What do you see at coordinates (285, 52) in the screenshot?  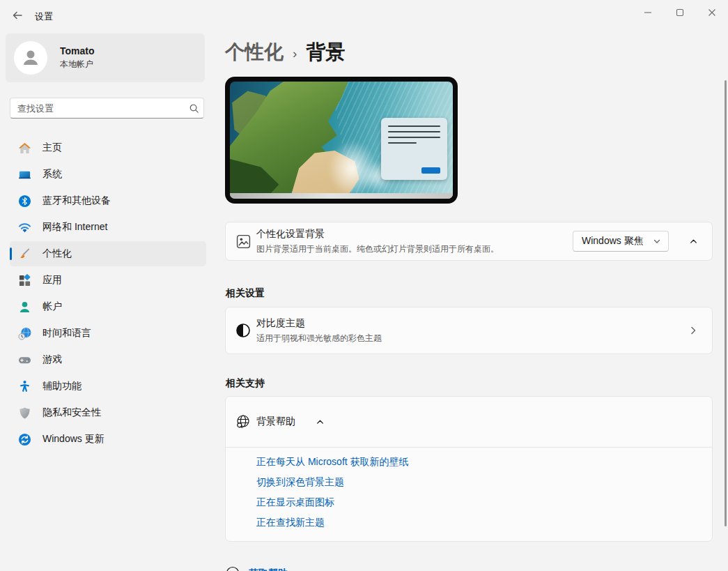 I see `breadcrumb: 个性化 › 背景` at bounding box center [285, 52].